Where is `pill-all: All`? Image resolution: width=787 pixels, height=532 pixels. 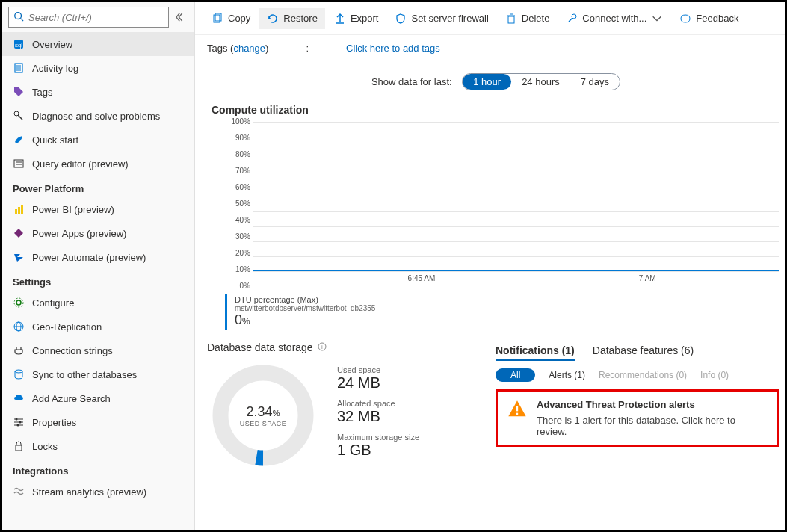
pill-all: All is located at coordinates (516, 375).